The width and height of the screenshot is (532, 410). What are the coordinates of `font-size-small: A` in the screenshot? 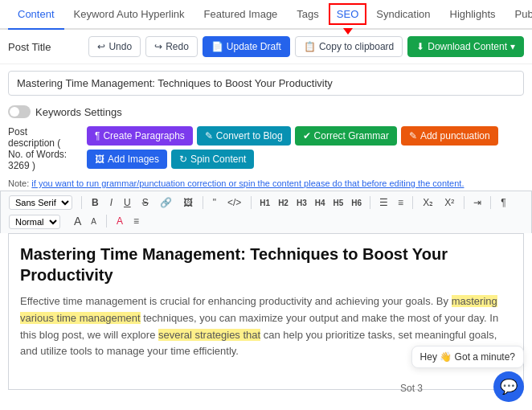 It's located at (93, 222).